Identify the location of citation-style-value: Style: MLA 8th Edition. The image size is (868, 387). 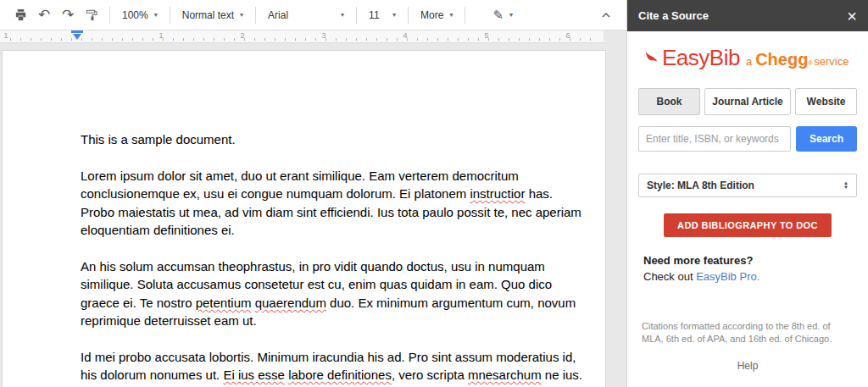
(745, 185).